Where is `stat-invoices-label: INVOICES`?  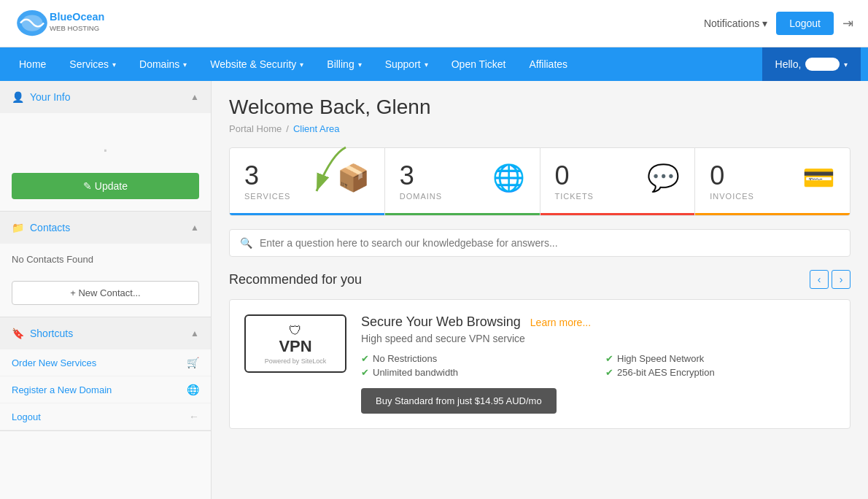 stat-invoices-label: INVOICES is located at coordinates (732, 196).